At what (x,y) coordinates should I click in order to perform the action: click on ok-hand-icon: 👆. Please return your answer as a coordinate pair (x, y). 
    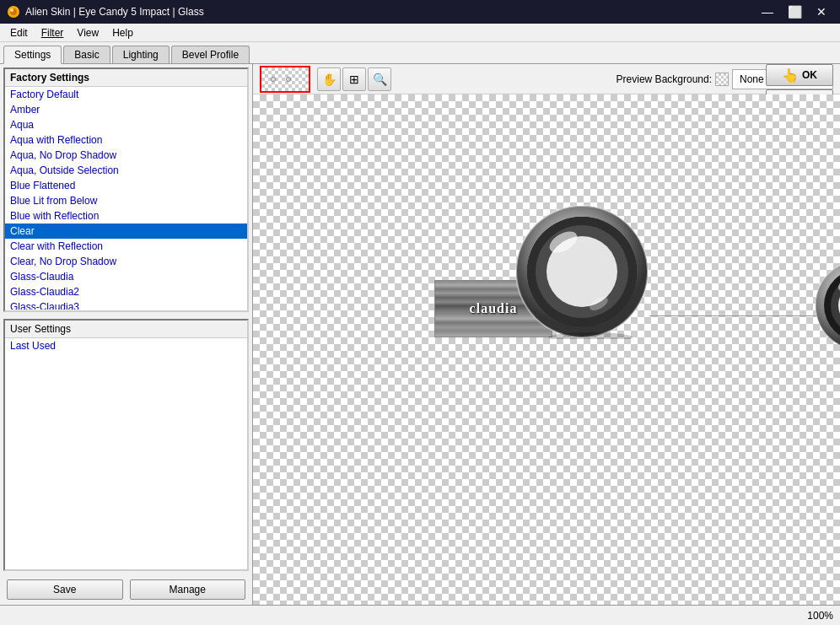
    Looking at the image, I should click on (790, 76).